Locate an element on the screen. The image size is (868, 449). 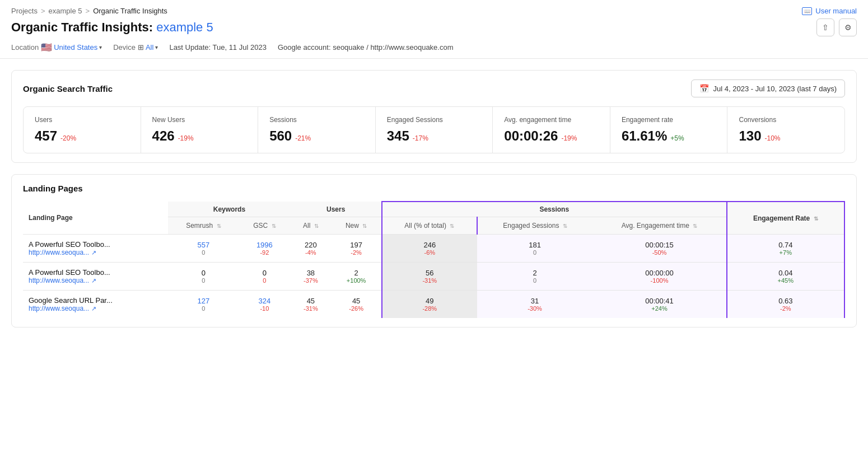
page-name-2: Google Search URL Par... is located at coordinates (85, 300).